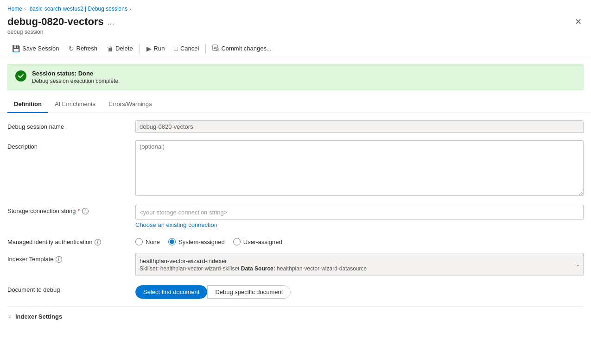 The image size is (591, 364). What do you see at coordinates (172, 292) in the screenshot?
I see `select-first-document-button: Select first document` at bounding box center [172, 292].